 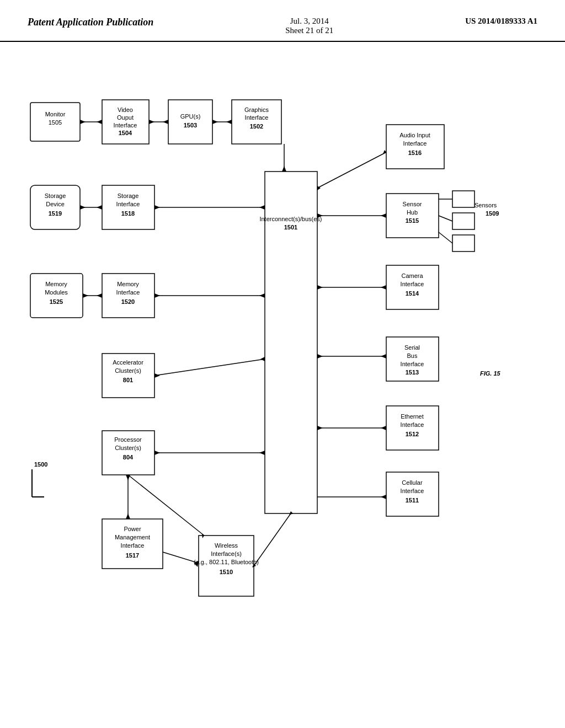 I want to click on cellular-label1: Cellular, so click(x=412, y=483).